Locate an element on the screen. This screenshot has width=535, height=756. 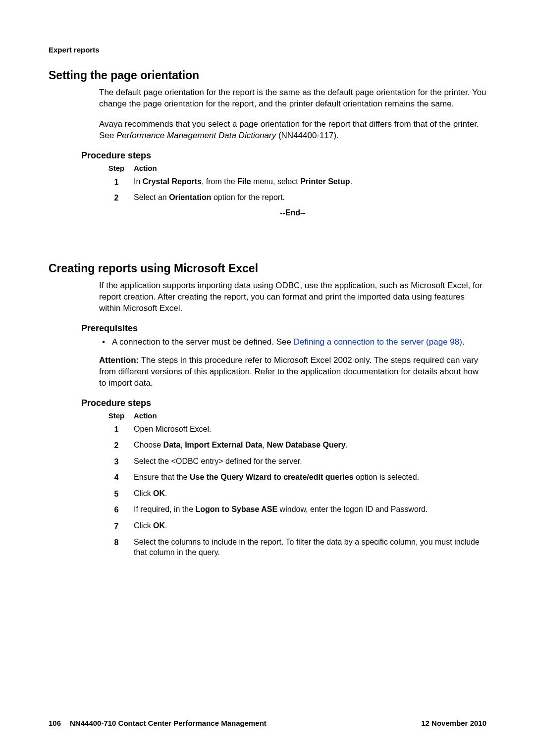
link-defining-connection: Defining a connection to the server (pag… is located at coordinates (378, 342).